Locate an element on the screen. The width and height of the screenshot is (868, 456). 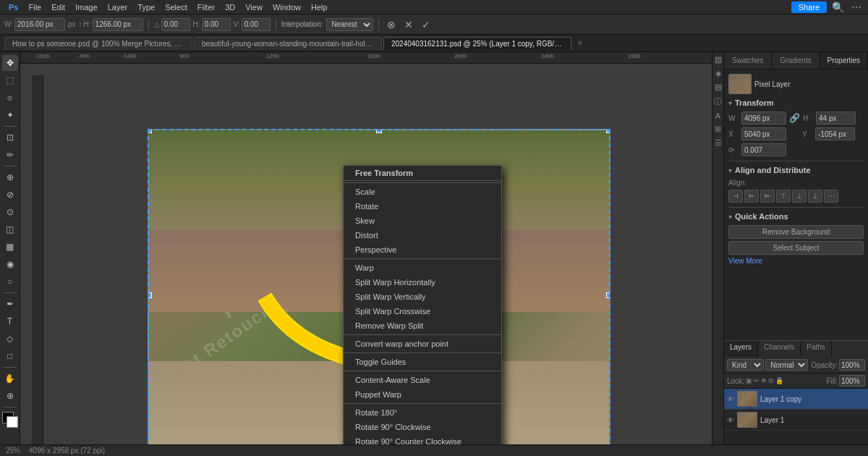
menu-file: File is located at coordinates (35, 7).